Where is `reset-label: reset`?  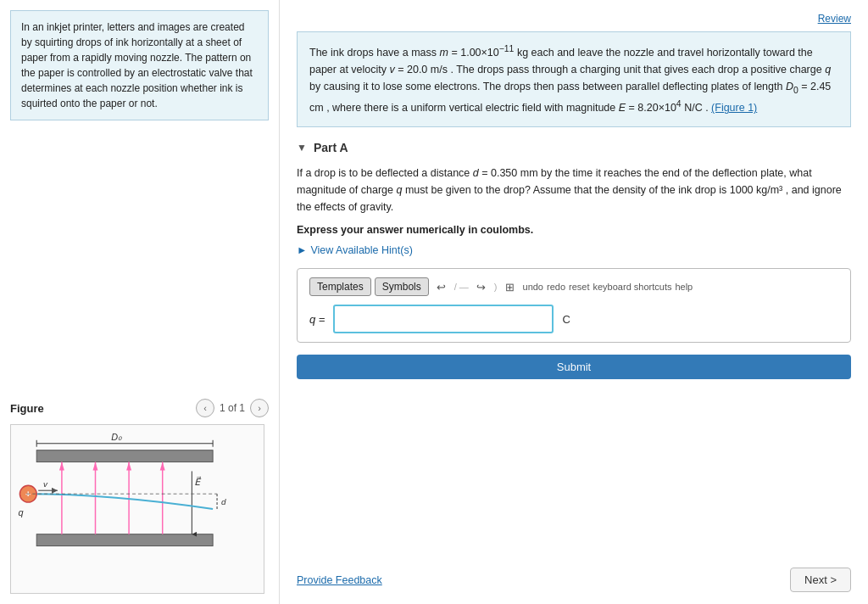
reset-label: reset is located at coordinates (579, 287).